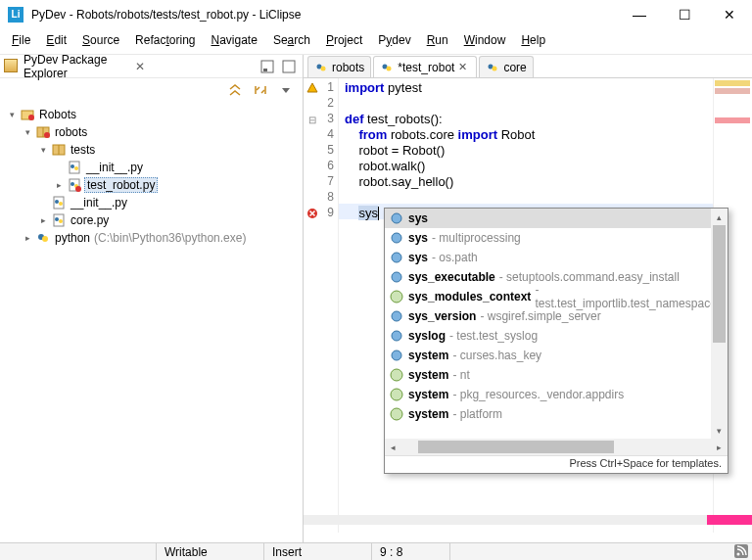  I want to click on tree-node-interpreter: ▸ python (C:\bin\Python36\python.exe), so click(151, 238).